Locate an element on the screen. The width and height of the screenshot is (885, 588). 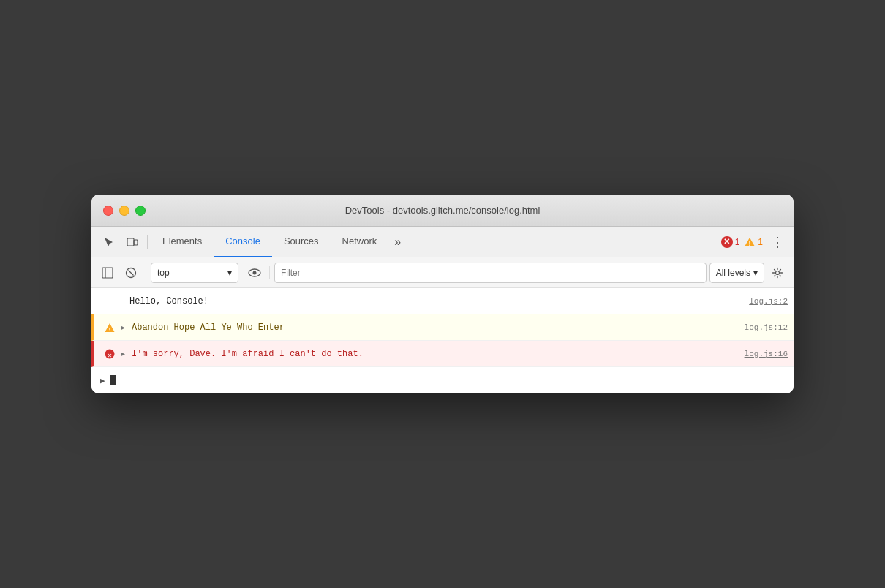
error-count-badge: ✕ 1 is located at coordinates (731, 242).